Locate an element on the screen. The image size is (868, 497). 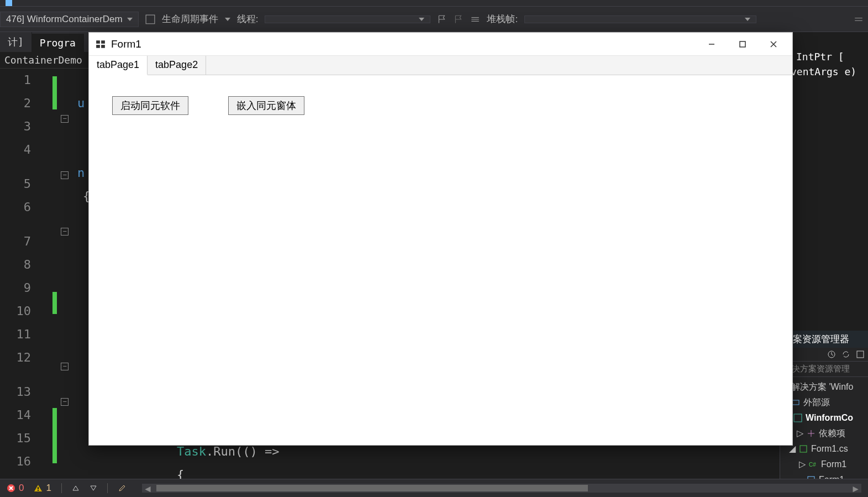
process-label: 476] WinformContainerDem is located at coordinates (64, 19).